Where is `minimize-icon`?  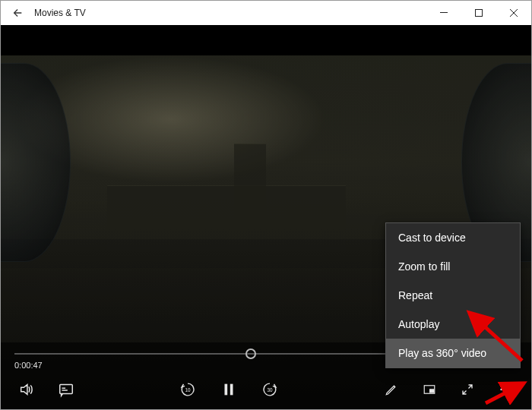
minimize-icon is located at coordinates (444, 13).